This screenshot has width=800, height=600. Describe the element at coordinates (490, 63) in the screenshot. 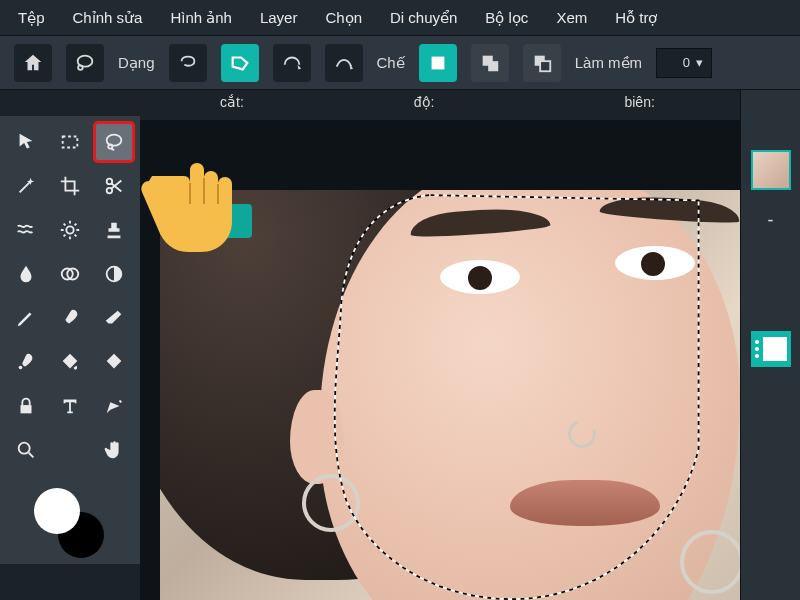

I see `mode-add-button` at that location.